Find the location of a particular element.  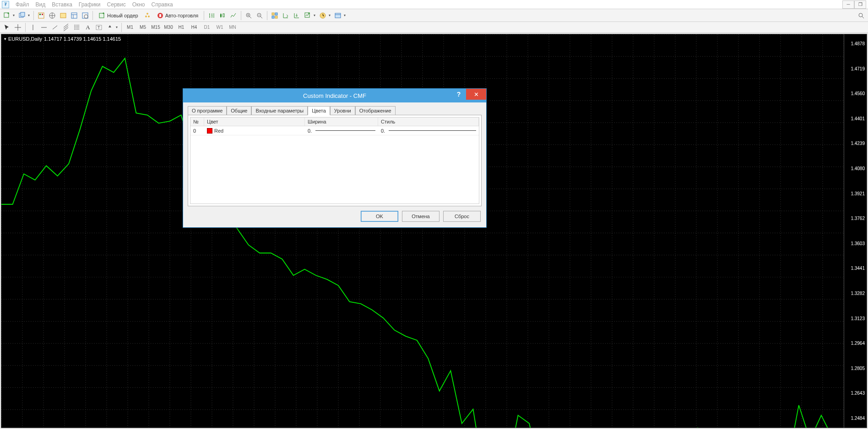

y-tick: 1.4560 is located at coordinates (855, 93).